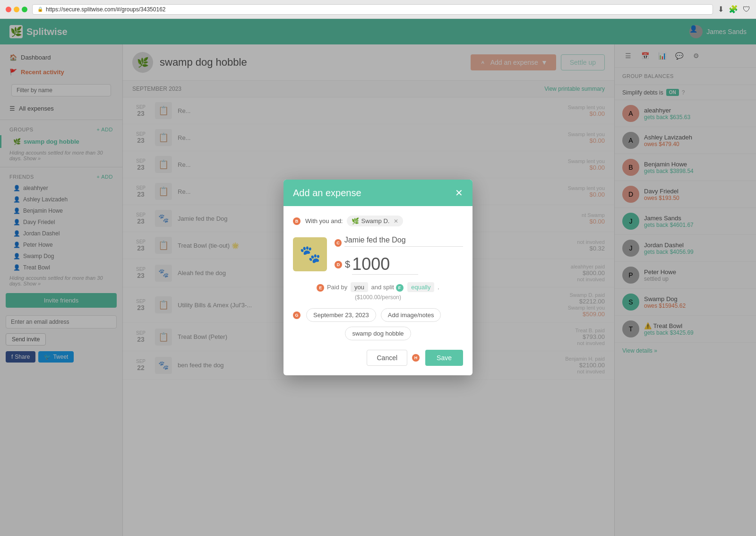 The image size is (756, 536). What do you see at coordinates (438, 287) in the screenshot?
I see `period: .` at bounding box center [438, 287].